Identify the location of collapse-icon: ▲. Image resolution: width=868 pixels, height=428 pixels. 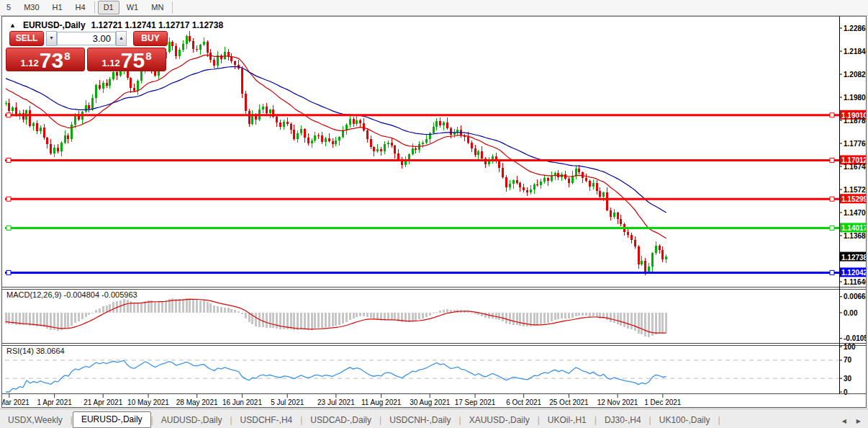
(13, 25).